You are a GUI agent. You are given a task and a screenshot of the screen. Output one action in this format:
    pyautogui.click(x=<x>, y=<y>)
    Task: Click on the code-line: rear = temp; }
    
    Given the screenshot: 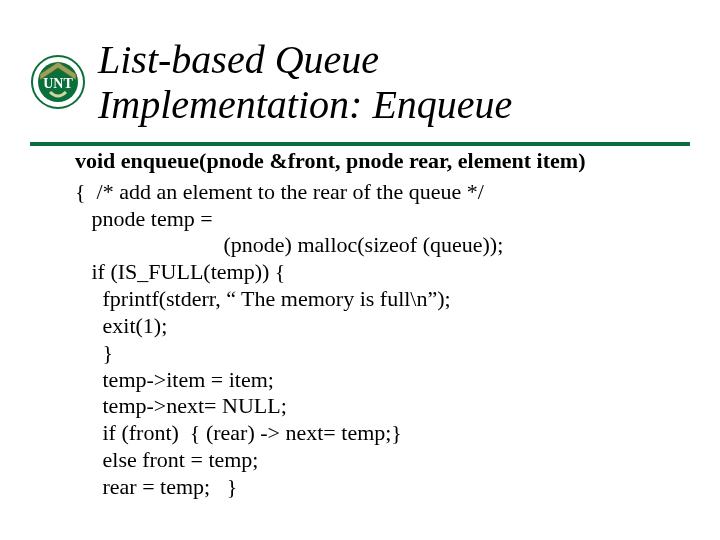 What is the action you would take?
    pyautogui.click(x=385, y=488)
    